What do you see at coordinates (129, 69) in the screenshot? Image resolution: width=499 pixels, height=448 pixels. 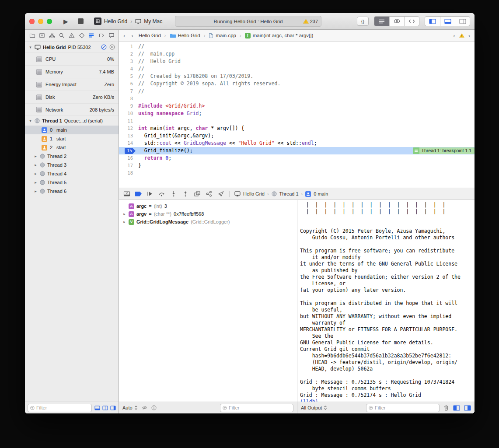 I see `line-number: 4` at bounding box center [129, 69].